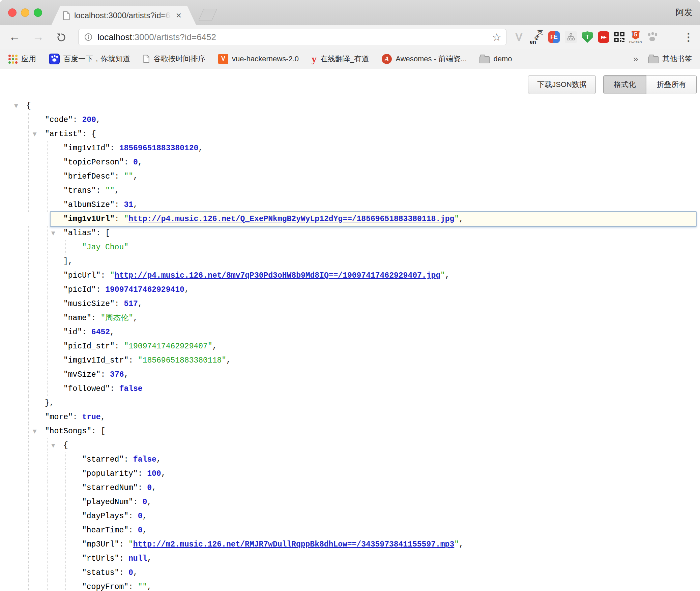  Describe the element at coordinates (350, 304) in the screenshot. I see `json-row: "musicSize": 517,` at that location.